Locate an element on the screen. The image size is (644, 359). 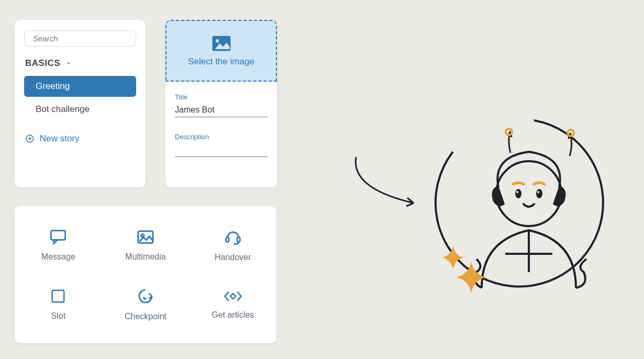
tray-label: Checkpoint is located at coordinates (146, 317).